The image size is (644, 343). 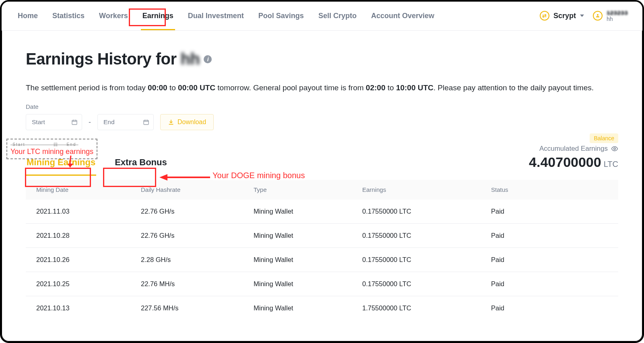 I want to click on user-primary-text: 123233, so click(x=617, y=13).